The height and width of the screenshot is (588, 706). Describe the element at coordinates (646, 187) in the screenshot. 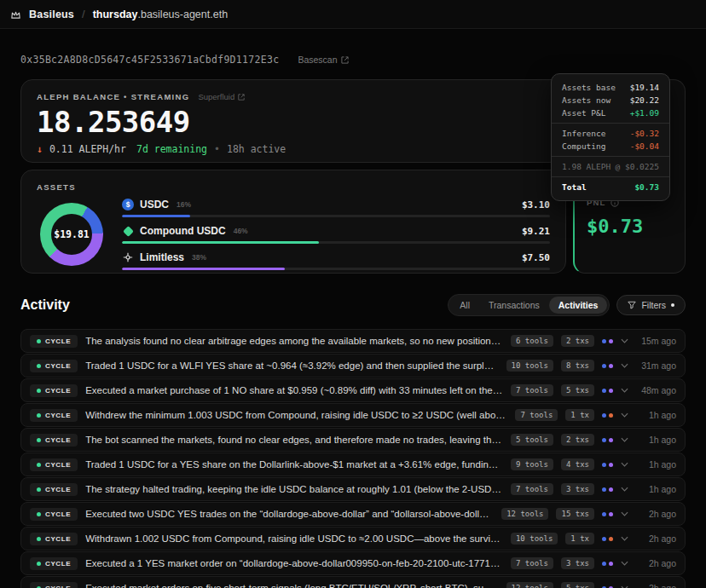

I see `breakdown-value: $0.73` at that location.